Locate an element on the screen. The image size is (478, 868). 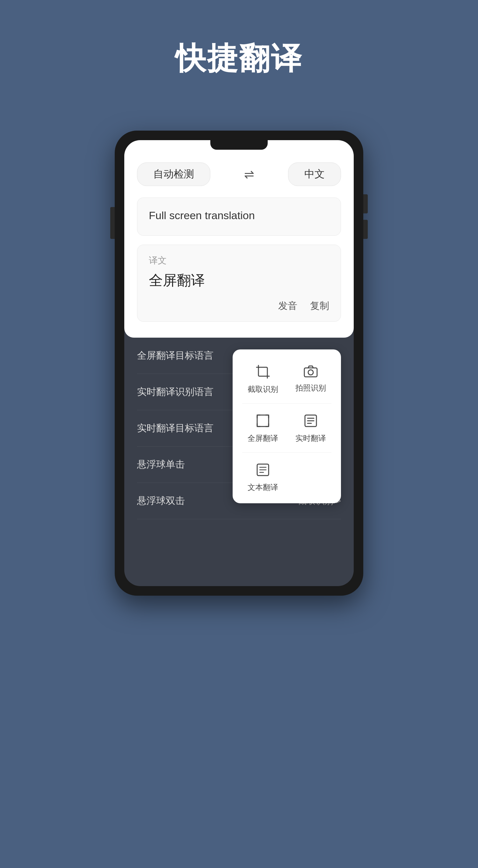
target-language-button: 中文 is located at coordinates (315, 174).